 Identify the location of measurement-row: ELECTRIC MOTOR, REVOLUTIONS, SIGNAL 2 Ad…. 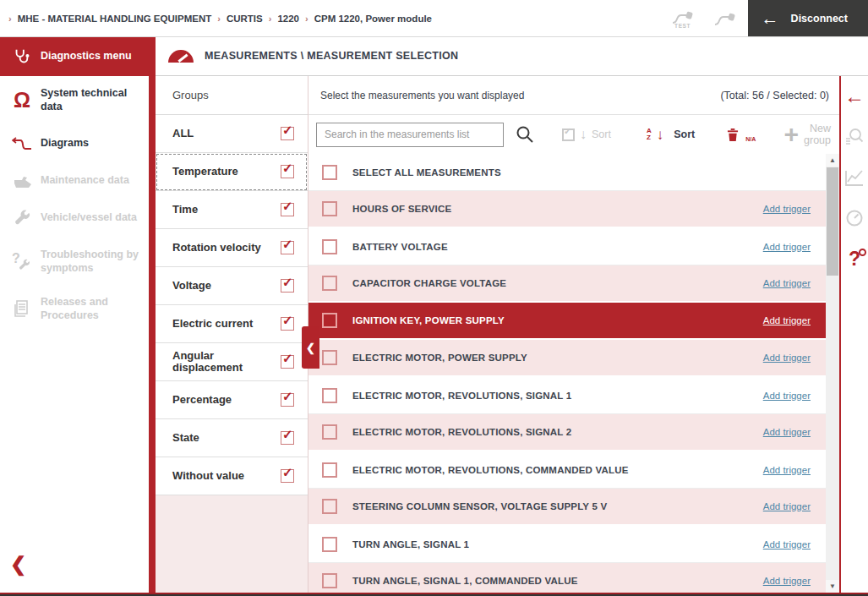
(567, 433).